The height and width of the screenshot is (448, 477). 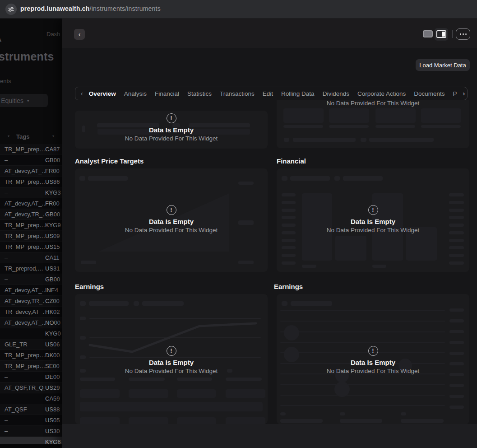 I want to click on panel-half-fill, so click(x=443, y=34).